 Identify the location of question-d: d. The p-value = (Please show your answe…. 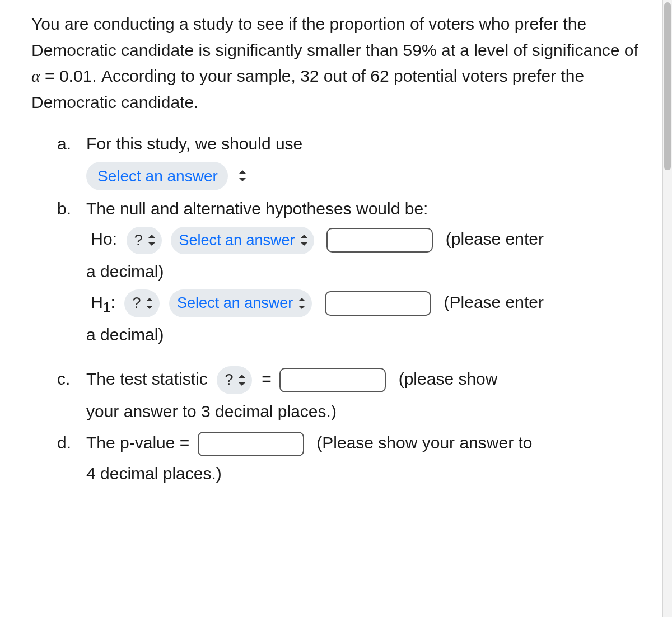
(353, 459).